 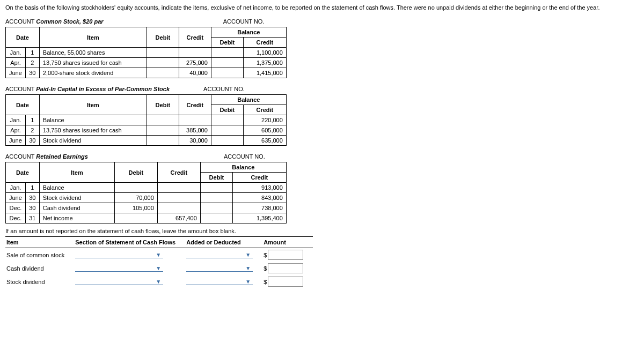 What do you see at coordinates (146, 208) in the screenshot?
I see `table-row: Dec.30Cash dividend105,000738,000` at bounding box center [146, 208].